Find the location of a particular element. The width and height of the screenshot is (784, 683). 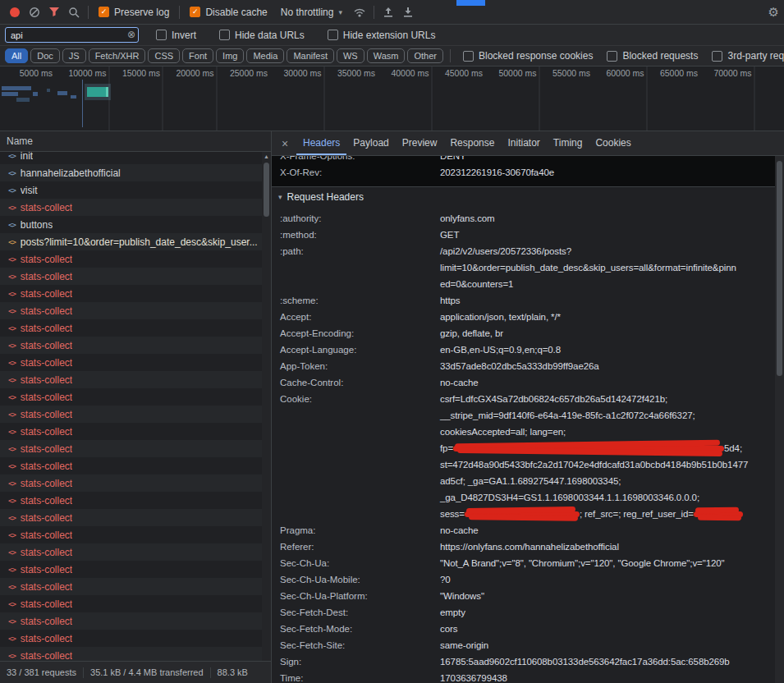

type-filter-chip: WS is located at coordinates (351, 56).